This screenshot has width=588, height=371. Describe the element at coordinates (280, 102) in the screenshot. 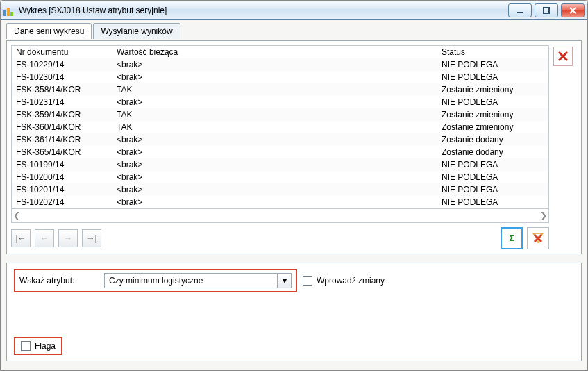

I see `table-row: FS-10231/14<brak>NIE PODLEGA` at that location.